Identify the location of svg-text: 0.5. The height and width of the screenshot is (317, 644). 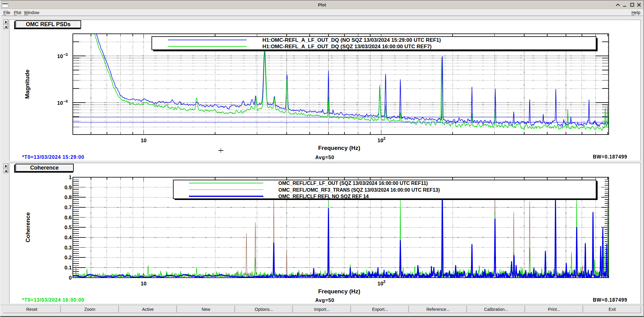
(68, 227).